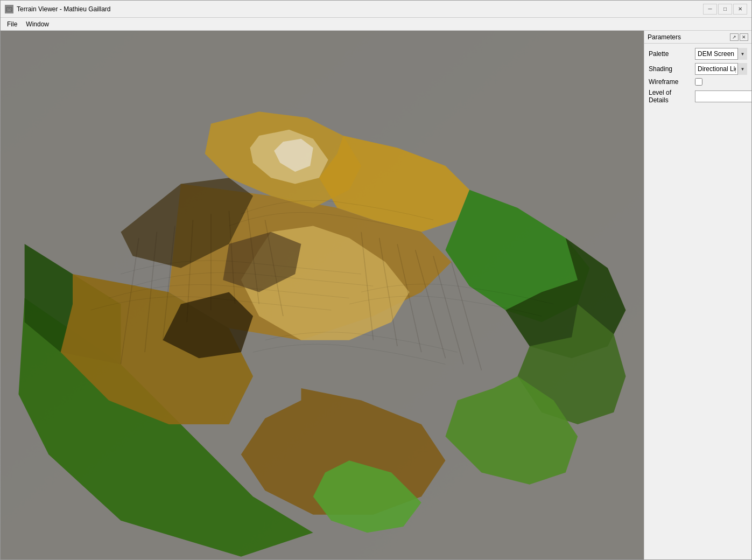 This screenshot has width=752, height=560. What do you see at coordinates (9, 9) in the screenshot?
I see `app-icon` at bounding box center [9, 9].